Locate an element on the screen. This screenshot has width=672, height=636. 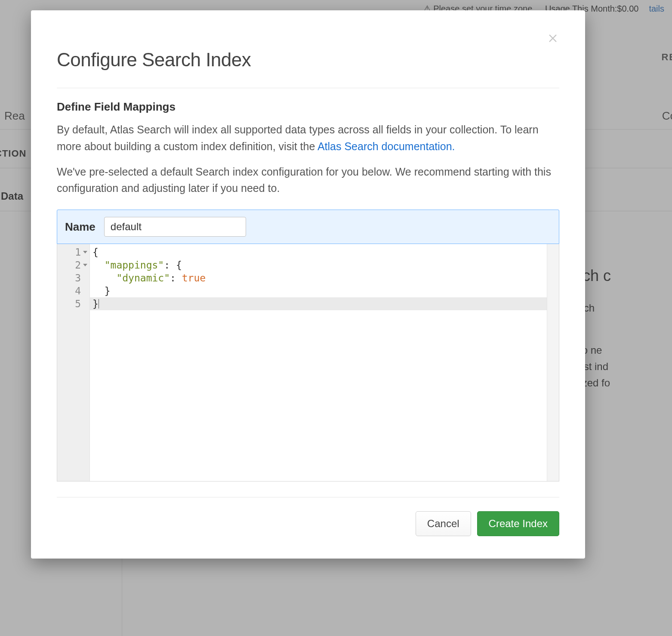
editor-cursor is located at coordinates (99, 304).